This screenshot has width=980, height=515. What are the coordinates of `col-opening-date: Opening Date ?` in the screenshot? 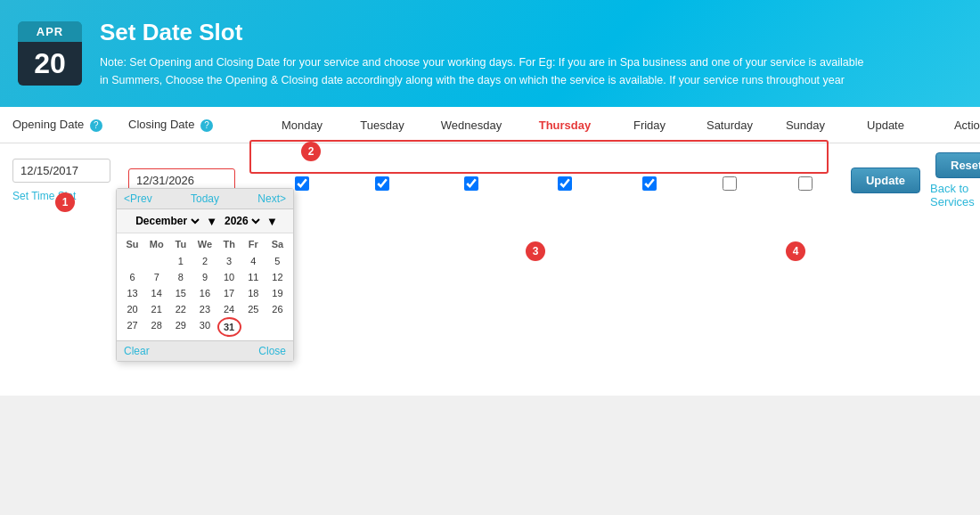 It's located at (70, 125).